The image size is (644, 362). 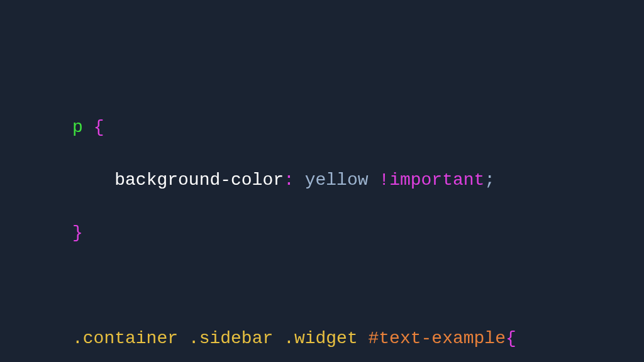 I want to click on code-line-5: .container .sidebar .widget #text-exampl…, so click(x=358, y=339).